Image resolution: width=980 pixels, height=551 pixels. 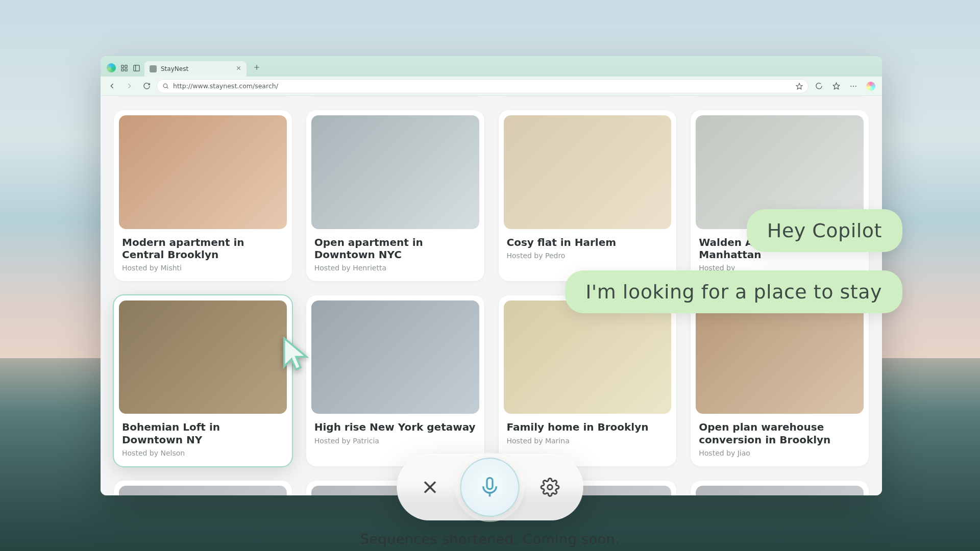 I want to click on cursor-icon, so click(x=296, y=355).